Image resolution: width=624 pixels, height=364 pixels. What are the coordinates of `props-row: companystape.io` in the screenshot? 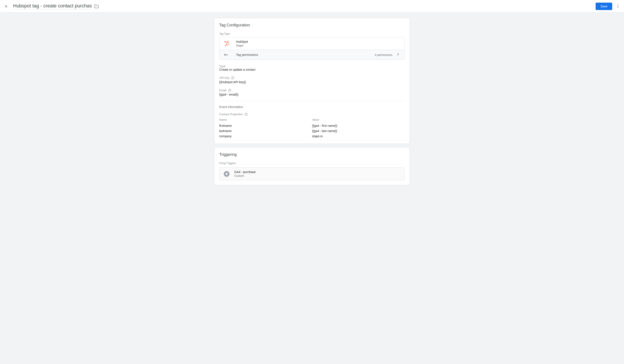 It's located at (312, 136).